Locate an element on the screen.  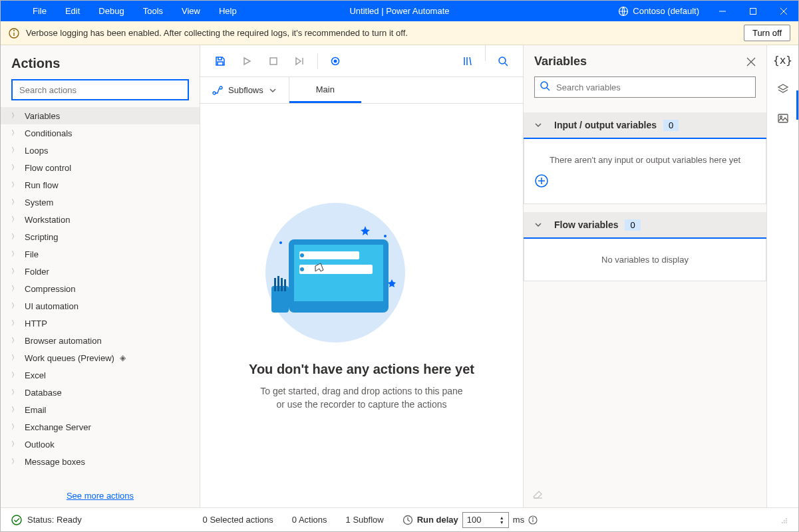
action-category: 〉Loops is located at coordinates (100, 150).